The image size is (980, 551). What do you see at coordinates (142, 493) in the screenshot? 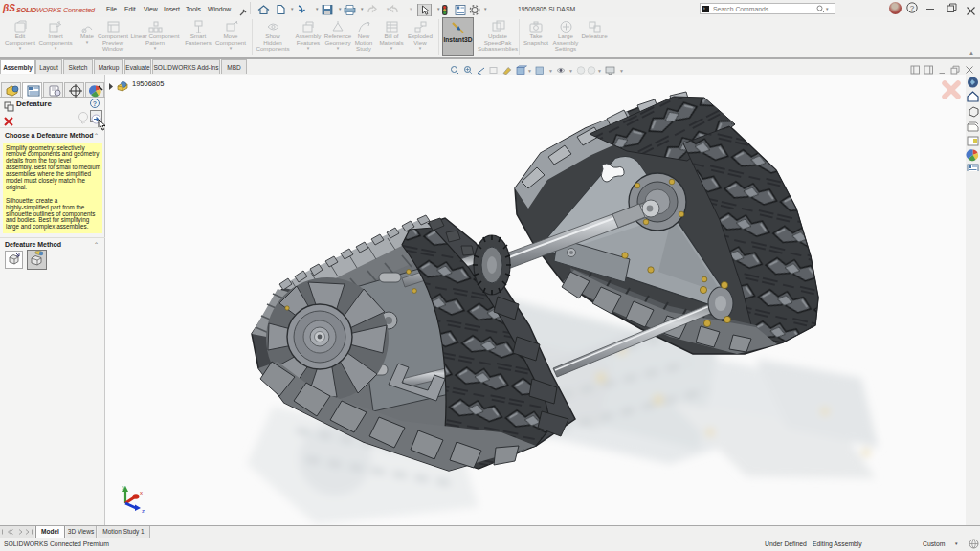
I see `svg-text: x` at bounding box center [142, 493].